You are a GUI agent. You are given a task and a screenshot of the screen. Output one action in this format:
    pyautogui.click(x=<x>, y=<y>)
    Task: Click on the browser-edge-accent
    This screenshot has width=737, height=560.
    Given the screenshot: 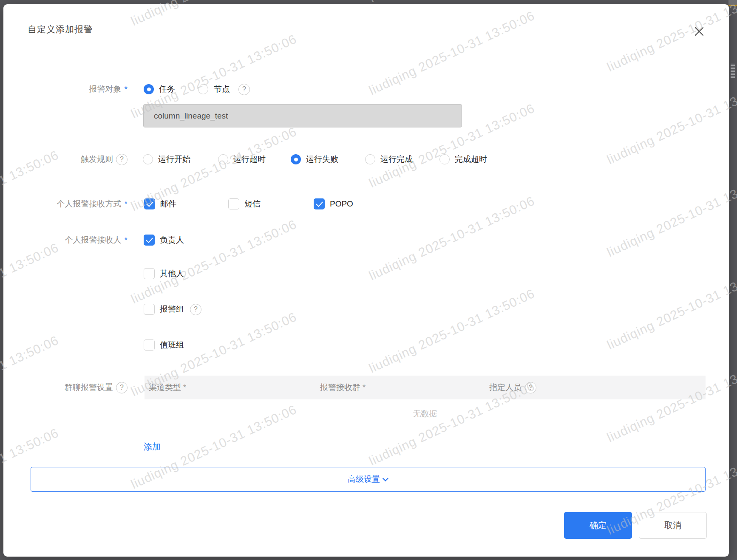 What is the action you would take?
    pyautogui.click(x=733, y=3)
    